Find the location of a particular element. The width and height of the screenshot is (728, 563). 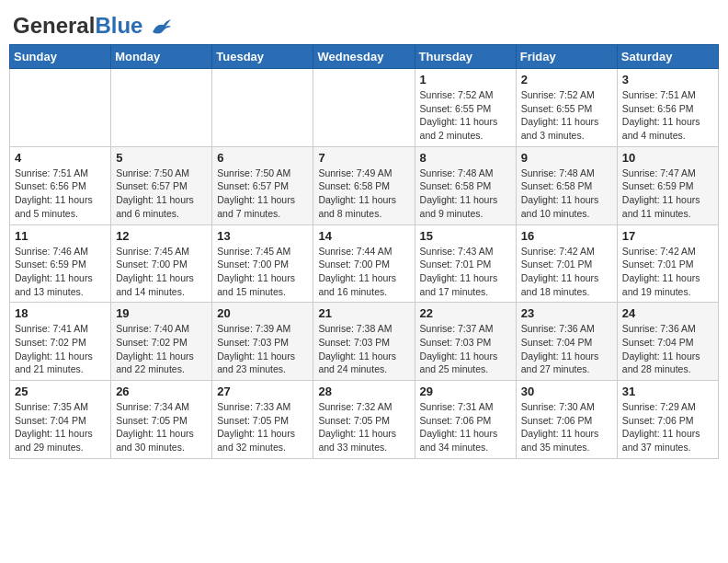

day-info: Sunrise: 7:30 AMSunset: 7:06 PMDaylight:… is located at coordinates (566, 427).